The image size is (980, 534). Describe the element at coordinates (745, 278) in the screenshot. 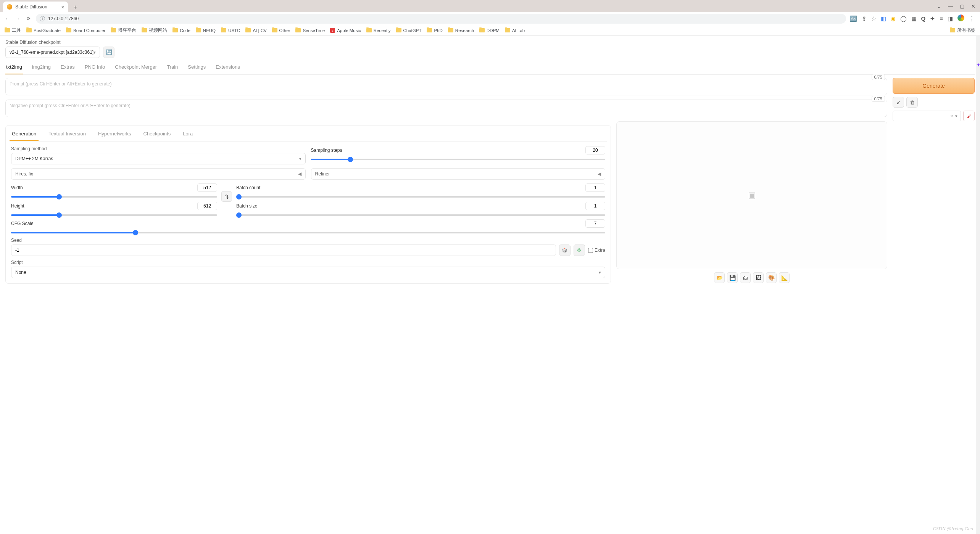

I see `zip-button: 🗂` at that location.